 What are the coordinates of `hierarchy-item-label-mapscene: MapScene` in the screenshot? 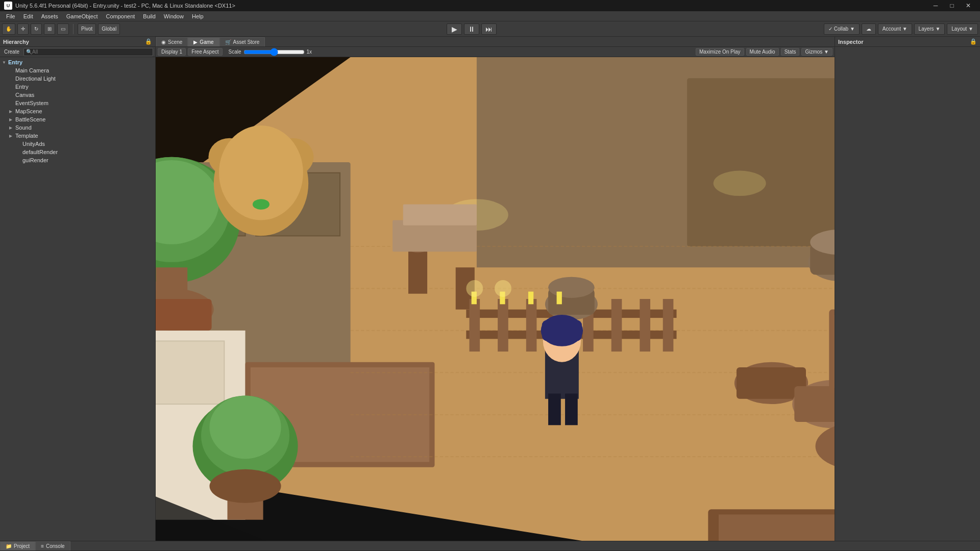 It's located at (29, 111).